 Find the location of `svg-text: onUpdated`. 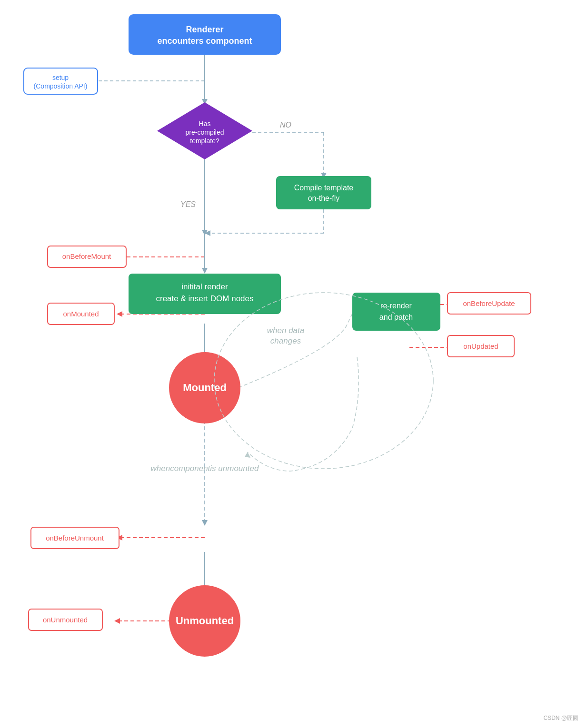

svg-text: onUpdated is located at coordinates (481, 346).